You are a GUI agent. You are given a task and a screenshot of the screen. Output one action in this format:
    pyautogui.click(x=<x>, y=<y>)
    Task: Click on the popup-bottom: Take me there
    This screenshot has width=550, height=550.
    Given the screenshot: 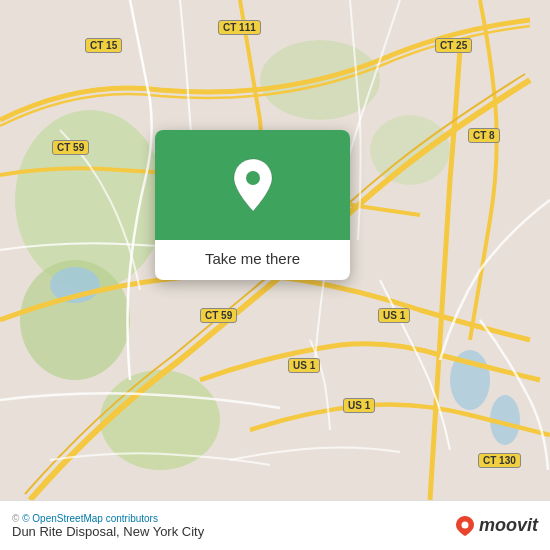 What is the action you would take?
    pyautogui.click(x=252, y=260)
    